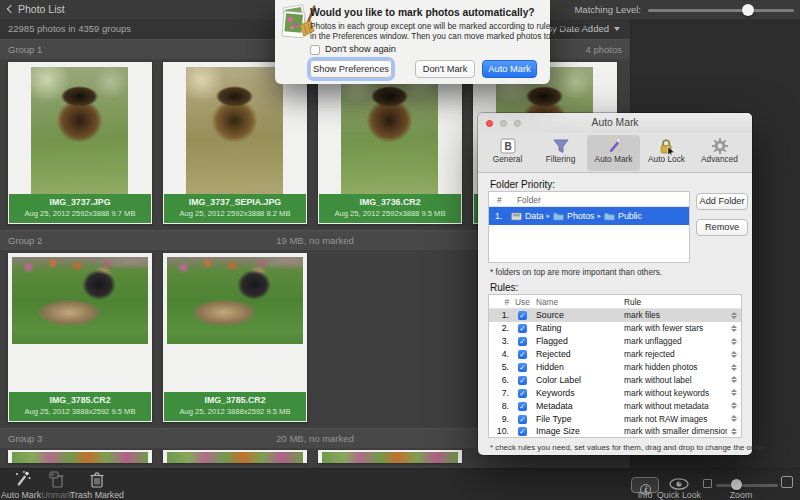 The height and width of the screenshot is (500, 800). What do you see at coordinates (522, 184) in the screenshot?
I see `folder-priority-label: Folder Priority:` at bounding box center [522, 184].